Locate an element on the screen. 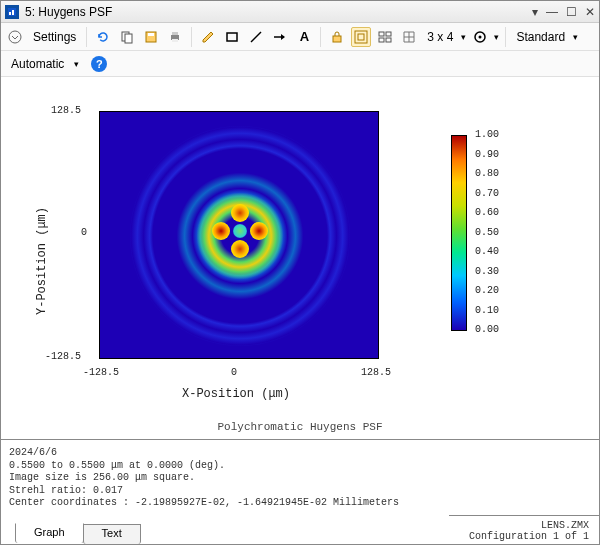 Image resolution: width=600 pixels, height=545 pixels. help-icon: ? is located at coordinates (99, 64).